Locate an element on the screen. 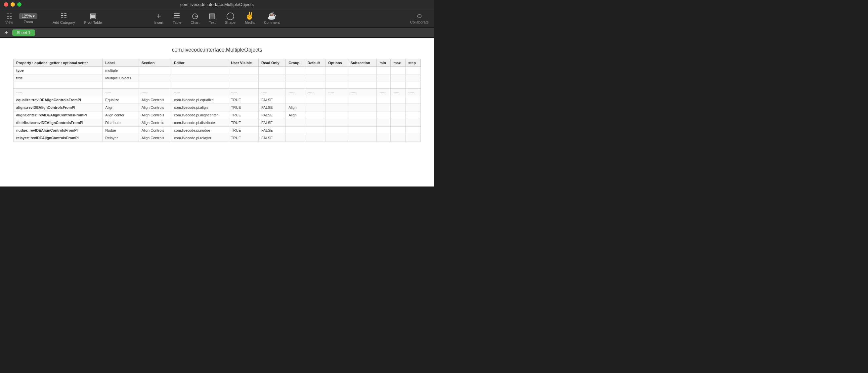 This screenshot has height=373, width=868. zoom-control: 125% ▾ Zoom is located at coordinates (28, 19).